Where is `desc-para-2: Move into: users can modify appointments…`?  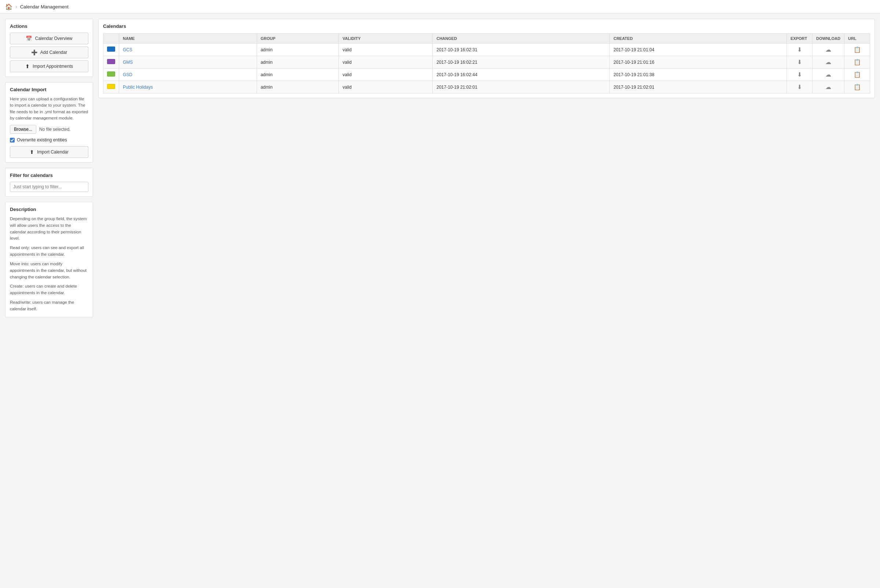
desc-para-2: Move into: users can modify appointments… is located at coordinates (49, 271).